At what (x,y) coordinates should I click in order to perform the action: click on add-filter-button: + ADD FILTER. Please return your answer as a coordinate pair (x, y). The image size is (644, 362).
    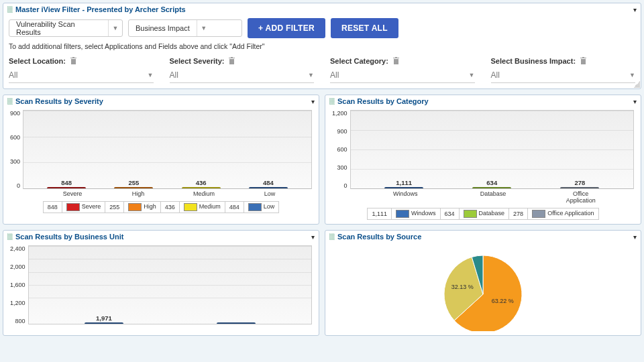
    Looking at the image, I should click on (286, 28).